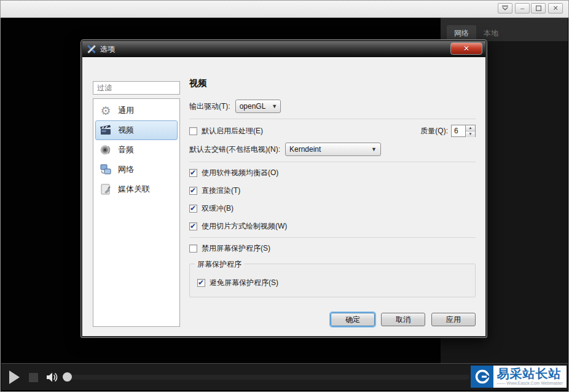 The height and width of the screenshot is (392, 569). Describe the element at coordinates (240, 173) in the screenshot. I see `software-equalizer-label: 使用软件视频均衡器(O)` at that location.